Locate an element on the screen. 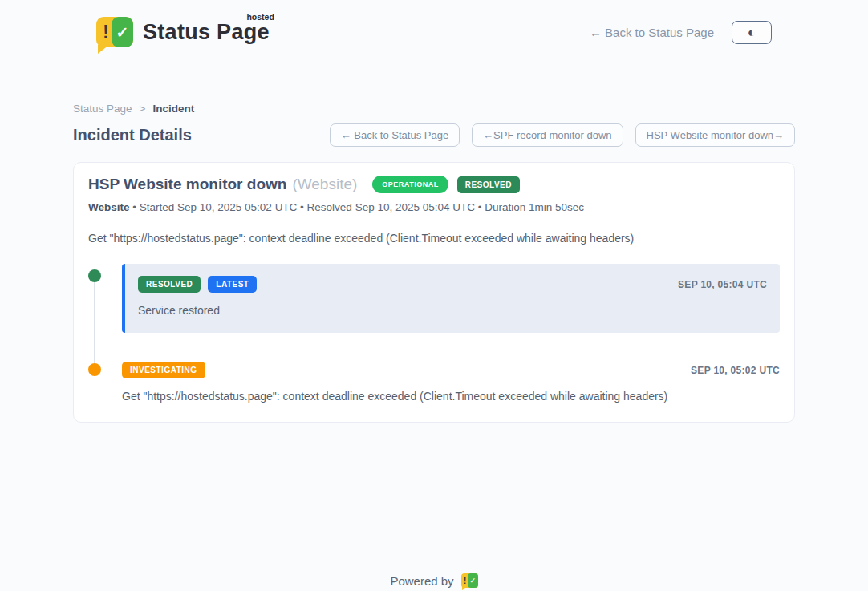 This screenshot has height=591, width=868. latest-badge: LATEST is located at coordinates (233, 284).